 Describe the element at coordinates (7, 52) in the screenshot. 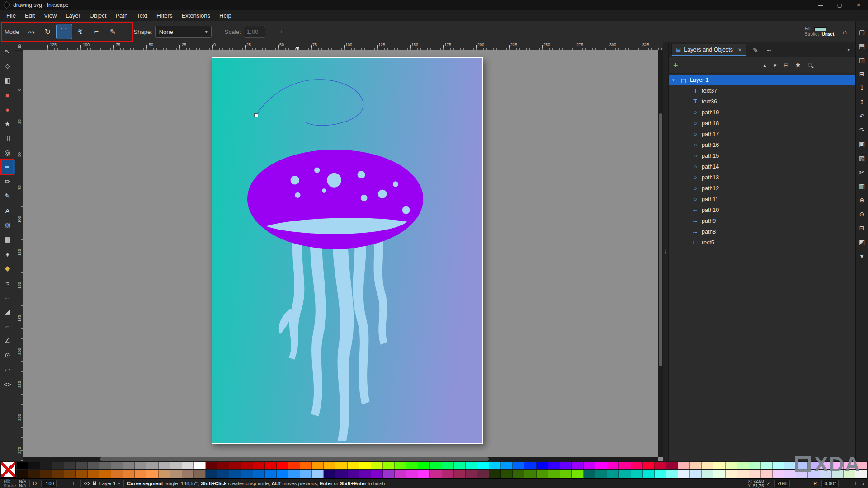

I see `tool-selector: ↖` at that location.